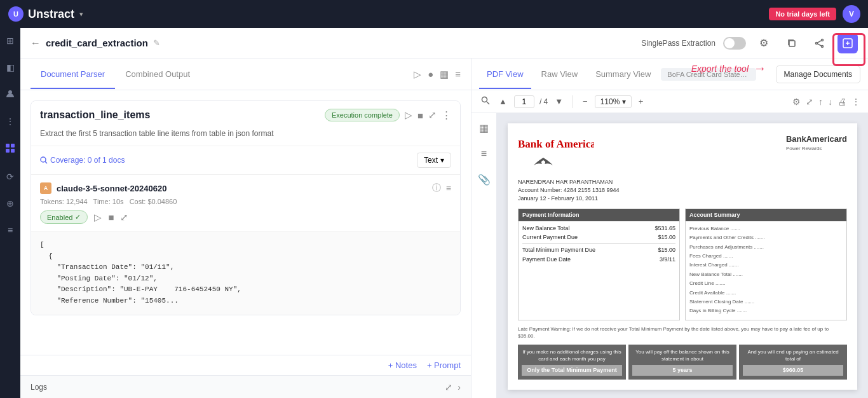 This screenshot has height=398, width=868. What do you see at coordinates (851, 14) in the screenshot?
I see `avatar: V` at bounding box center [851, 14].